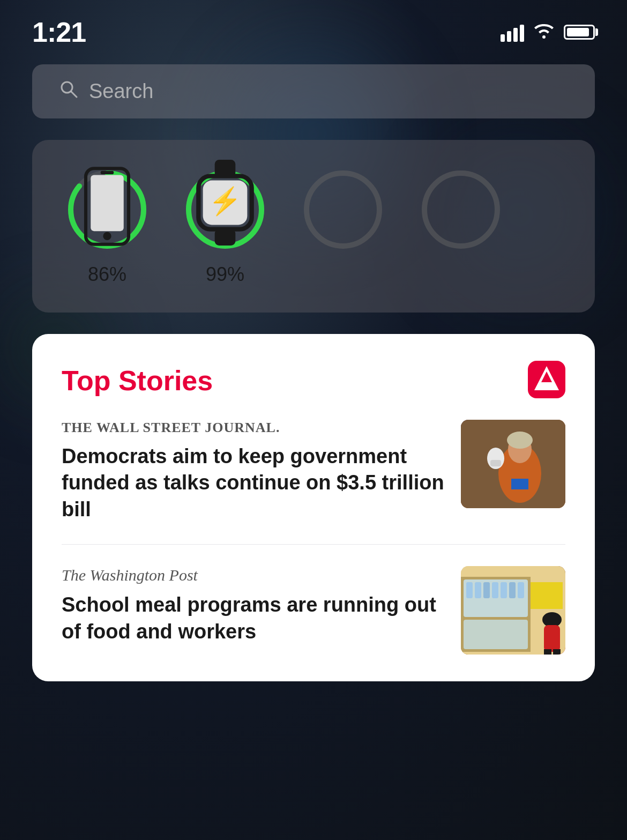 This screenshot has width=627, height=840. Describe the element at coordinates (107, 210) in the screenshot. I see `phone-icon` at that location.